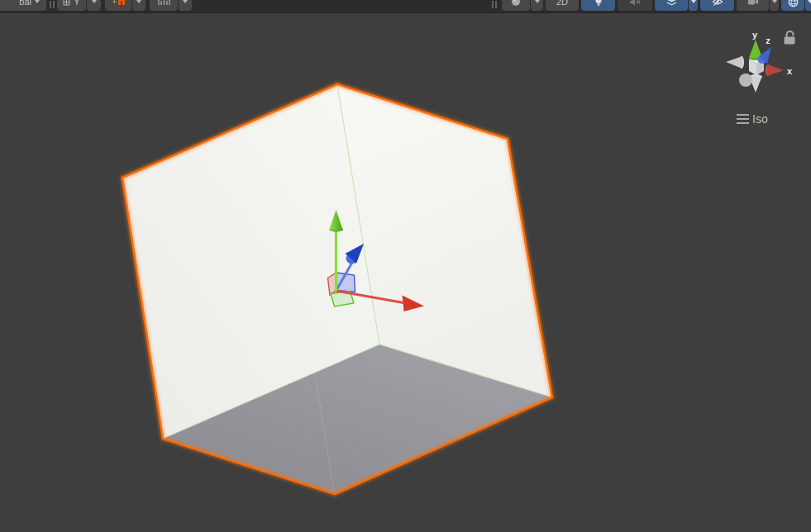 Image resolution: width=811 pixels, height=532 pixels. What do you see at coordinates (139, 5) in the screenshot?
I see `grid-snap-dropdown` at bounding box center [139, 5].